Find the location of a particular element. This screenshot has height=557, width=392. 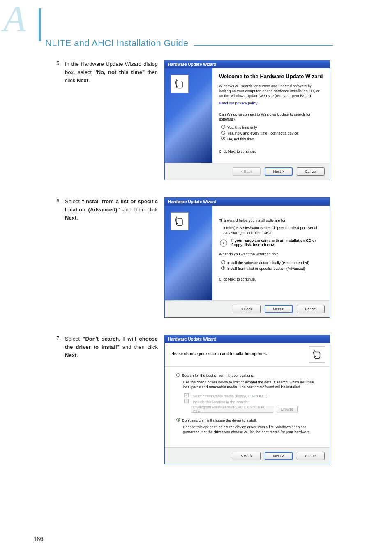

radio-label: Search for the best driver in these loca… is located at coordinates (218, 376).